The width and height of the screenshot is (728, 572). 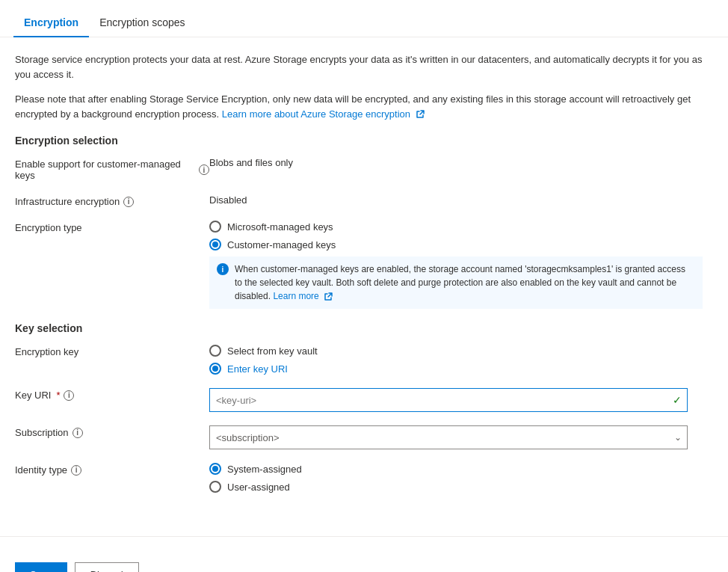 What do you see at coordinates (456, 369) in the screenshot?
I see `enter-key-uri-option: Enter key URI` at bounding box center [456, 369].